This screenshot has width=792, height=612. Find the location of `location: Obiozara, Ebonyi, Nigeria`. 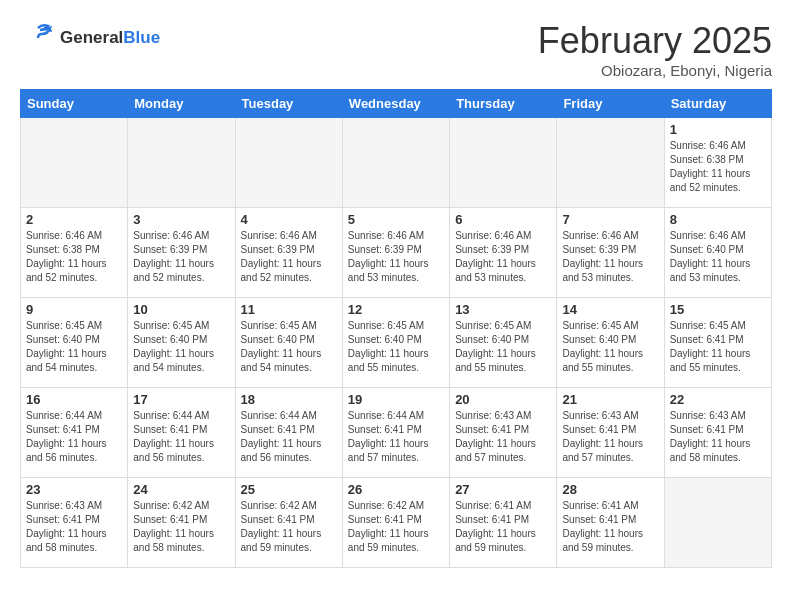

location: Obiozara, Ebonyi, Nigeria is located at coordinates (655, 70).